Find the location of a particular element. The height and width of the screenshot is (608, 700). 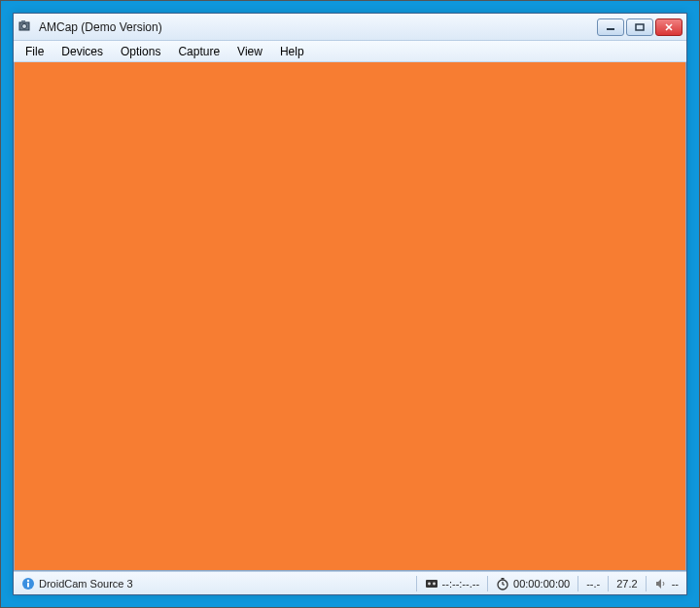

minimize-button is located at coordinates (611, 27).